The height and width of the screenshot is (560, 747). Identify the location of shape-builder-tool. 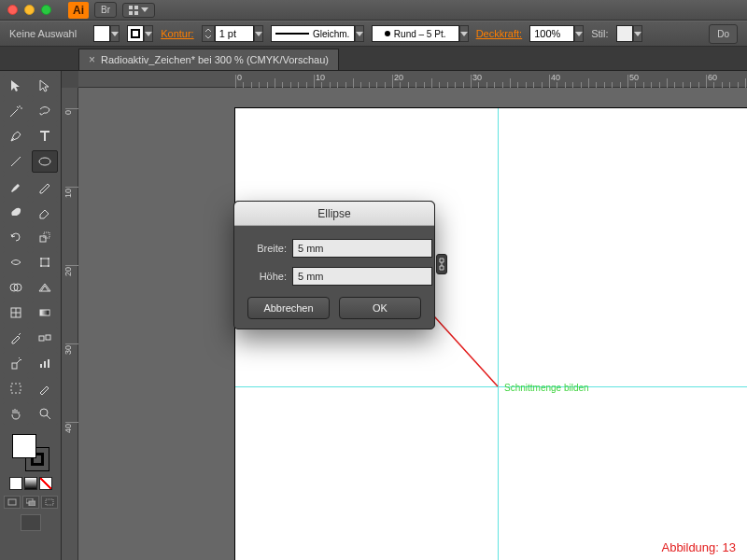
(16, 287).